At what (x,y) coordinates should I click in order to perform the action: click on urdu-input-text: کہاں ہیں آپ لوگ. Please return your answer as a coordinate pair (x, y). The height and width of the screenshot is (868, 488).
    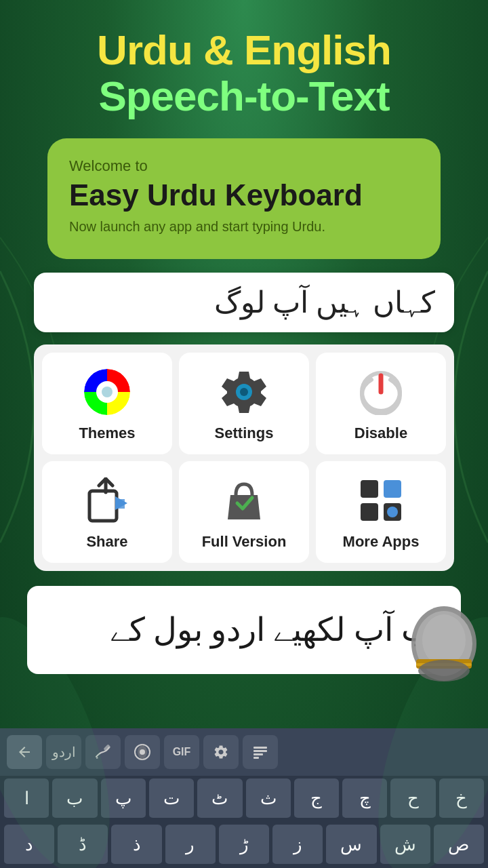
    Looking at the image, I should click on (325, 302).